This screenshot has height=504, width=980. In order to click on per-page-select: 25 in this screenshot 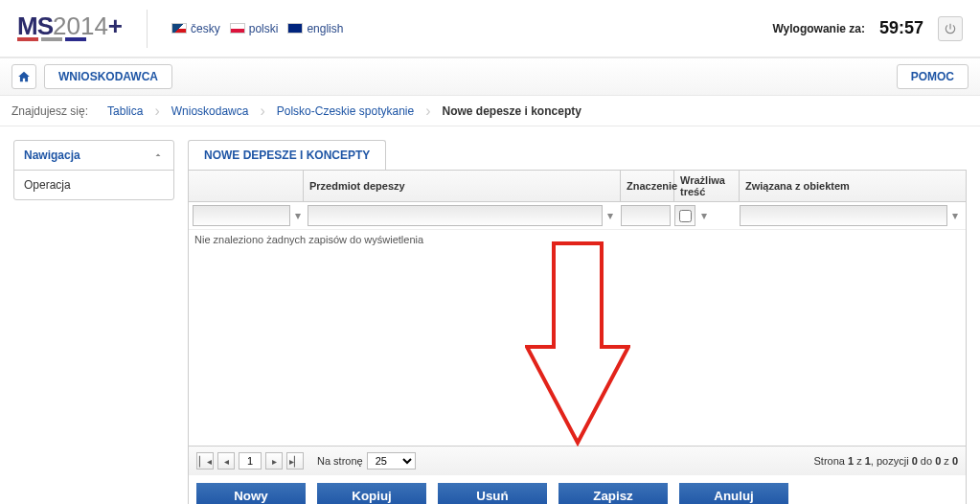, I will do `click(391, 461)`.